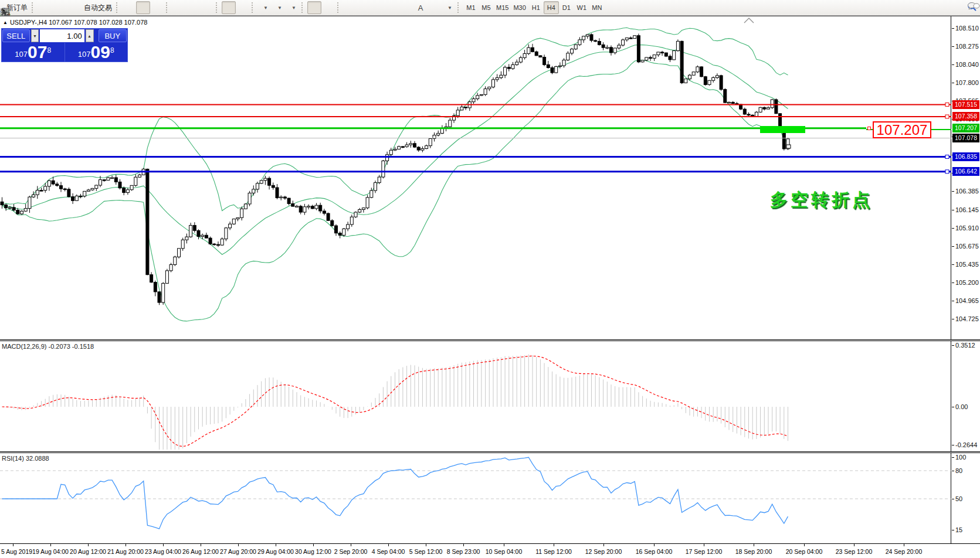 This screenshot has height=558, width=980. What do you see at coordinates (966, 157) in the screenshot?
I see `price-tag: 106.835` at bounding box center [966, 157].